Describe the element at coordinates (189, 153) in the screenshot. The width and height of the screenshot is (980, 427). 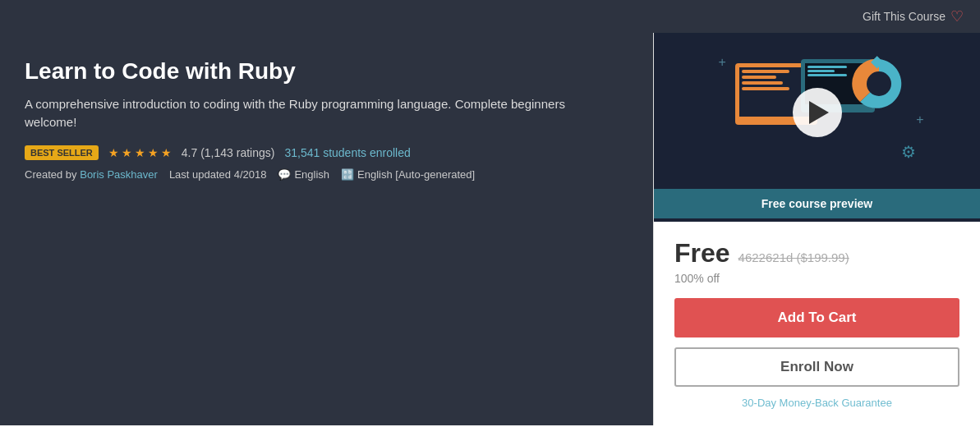
I see `rating-number: 4.7` at that location.